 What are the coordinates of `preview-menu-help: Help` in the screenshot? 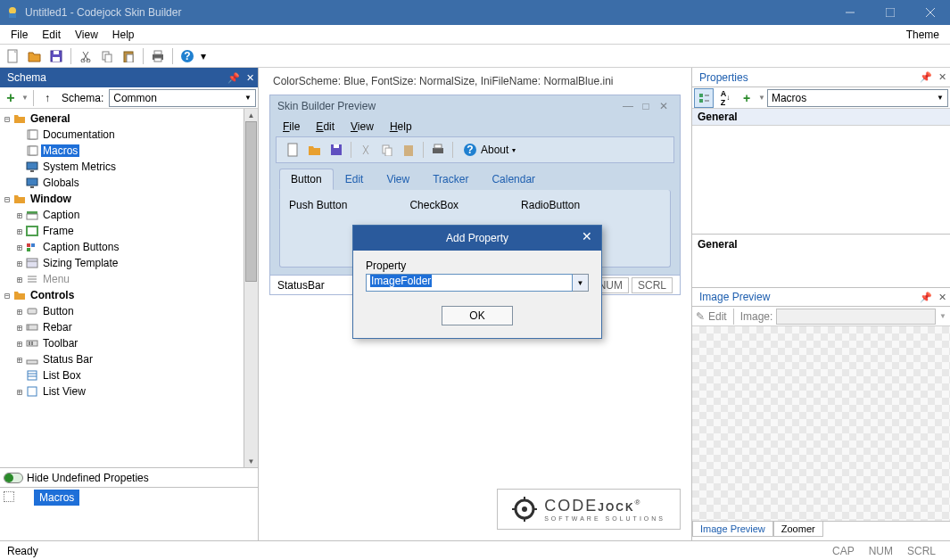 It's located at (401, 127).